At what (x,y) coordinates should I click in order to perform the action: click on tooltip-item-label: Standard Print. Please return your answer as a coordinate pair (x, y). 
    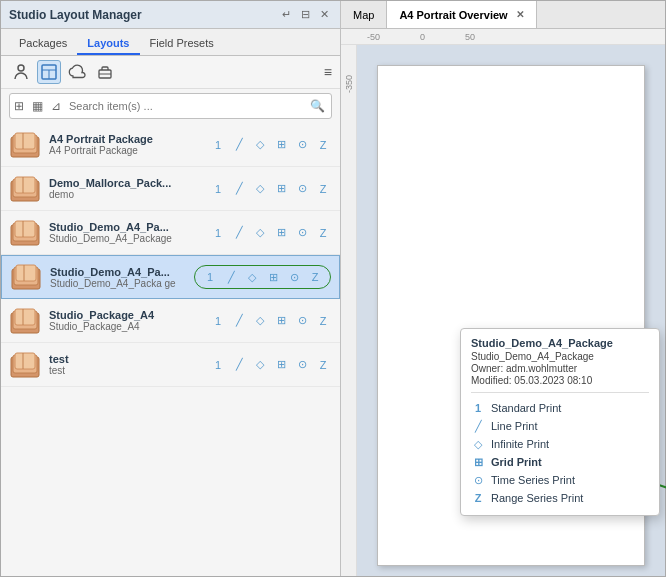
    Looking at the image, I should click on (526, 408).